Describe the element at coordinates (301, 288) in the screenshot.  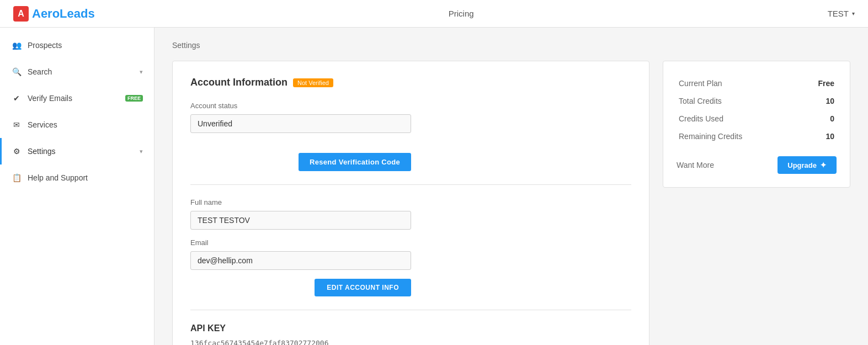
I see `edit-btn-row: EDIT ACCOUNT INFO` at that location.